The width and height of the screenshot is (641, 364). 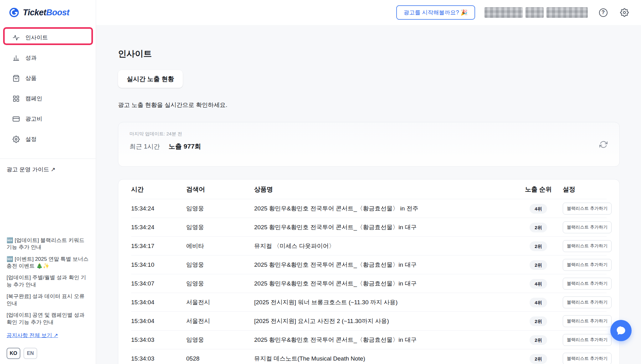 What do you see at coordinates (369, 283) in the screenshot?
I see `table-row: 15:34:07 임영웅 2025 황민우&황민호 전국투어 콘서트_〈황금효선…` at bounding box center [369, 283].